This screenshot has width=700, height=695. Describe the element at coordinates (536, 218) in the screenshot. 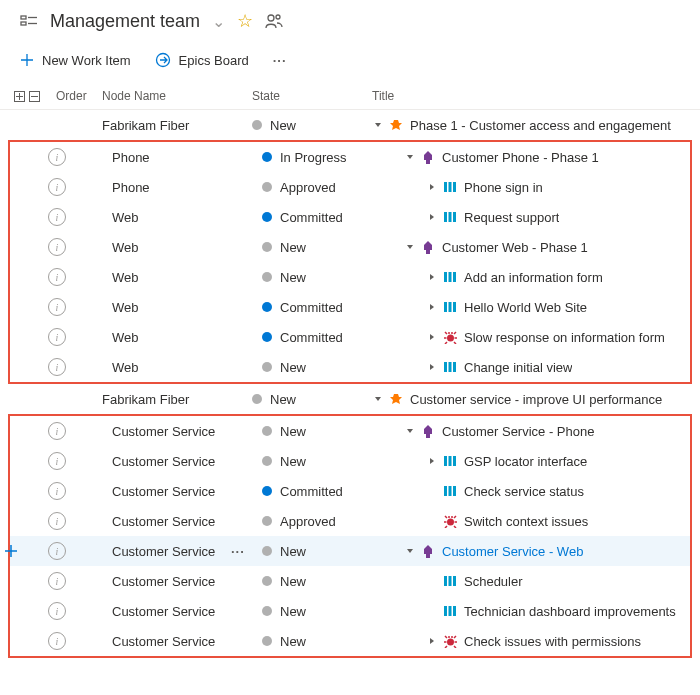

I see `title-cell: Request support` at that location.